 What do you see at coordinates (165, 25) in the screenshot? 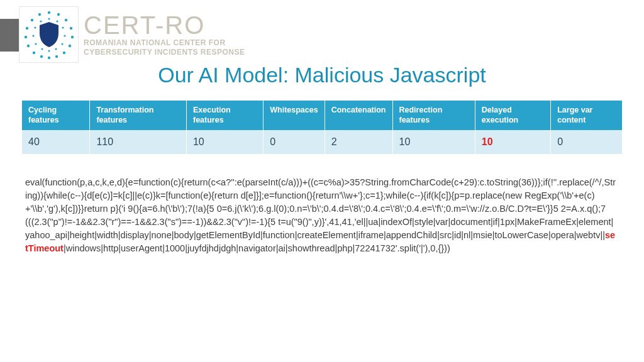
I see `logo-title: CERT-RO` at bounding box center [165, 25].